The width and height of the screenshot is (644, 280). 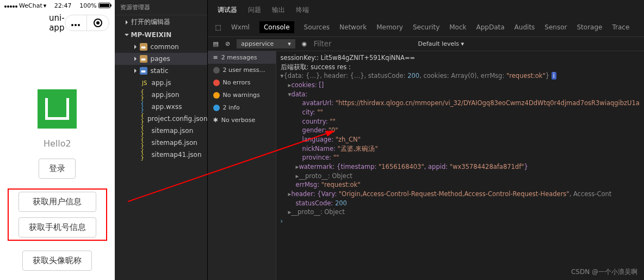 I want to click on tab-security: Security, so click(x=426, y=27).